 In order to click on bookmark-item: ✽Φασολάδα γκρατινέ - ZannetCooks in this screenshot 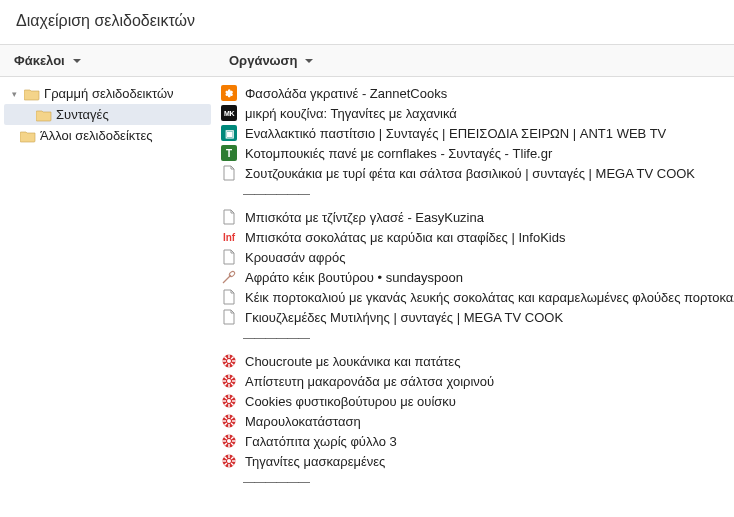, I will do `click(474, 93)`.